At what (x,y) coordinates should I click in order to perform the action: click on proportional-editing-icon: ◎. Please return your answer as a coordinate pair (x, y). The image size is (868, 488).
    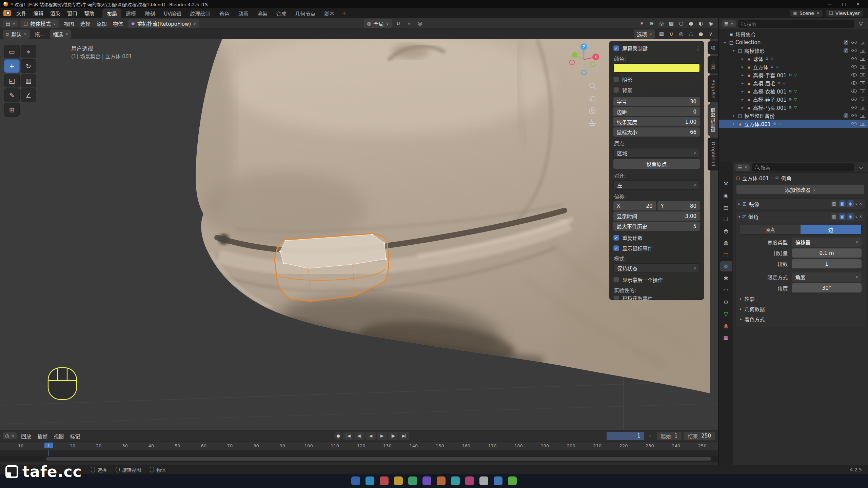
    Looking at the image, I should click on (420, 23).